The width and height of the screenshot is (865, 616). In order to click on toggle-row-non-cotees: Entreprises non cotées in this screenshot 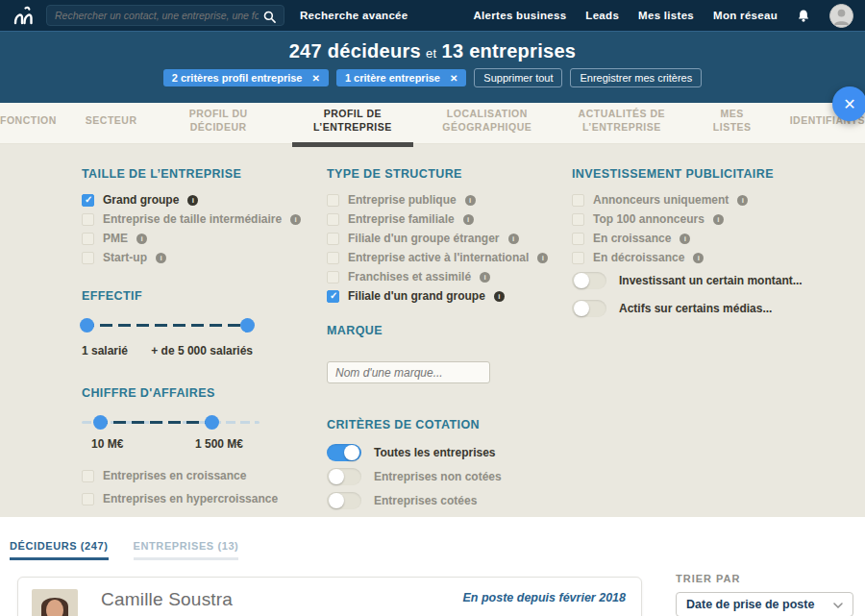, I will do `click(440, 477)`.